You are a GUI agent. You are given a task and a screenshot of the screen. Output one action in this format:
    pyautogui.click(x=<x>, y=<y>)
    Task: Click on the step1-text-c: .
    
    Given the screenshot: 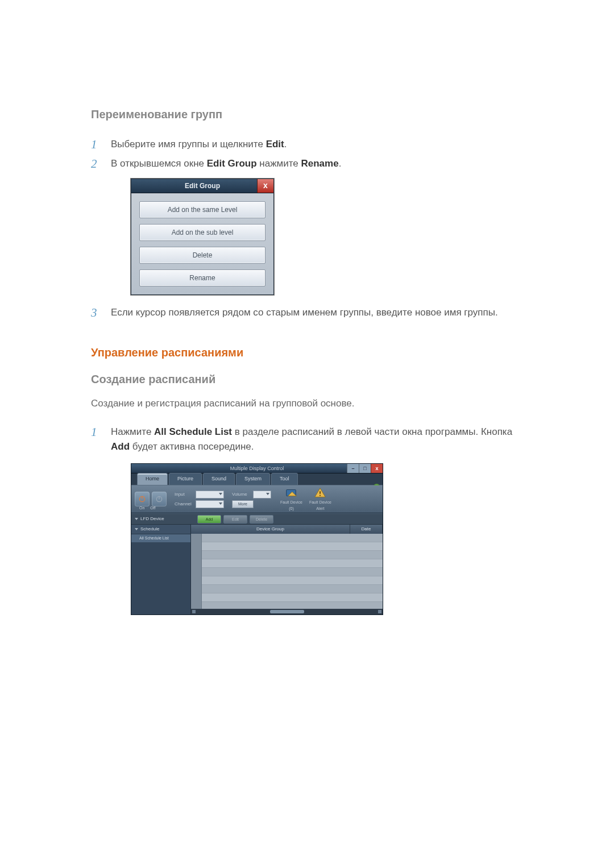 What is the action you would take?
    pyautogui.click(x=285, y=144)
    